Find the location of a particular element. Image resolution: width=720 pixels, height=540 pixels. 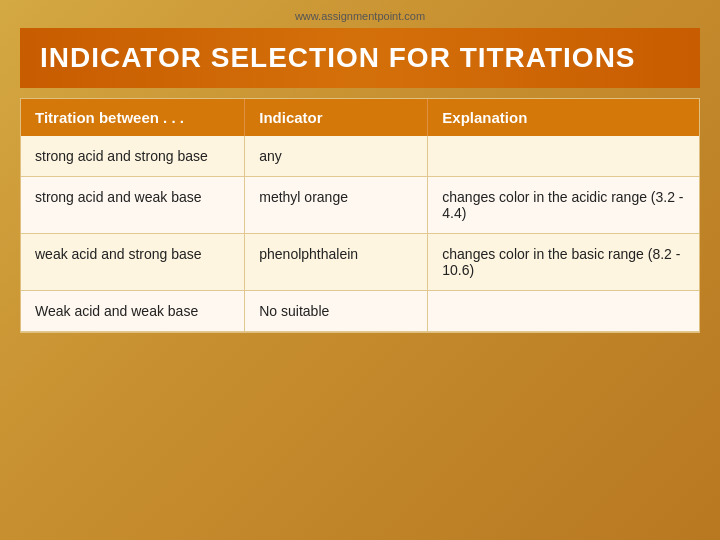

header-indicator: Indicator is located at coordinates (336, 118).